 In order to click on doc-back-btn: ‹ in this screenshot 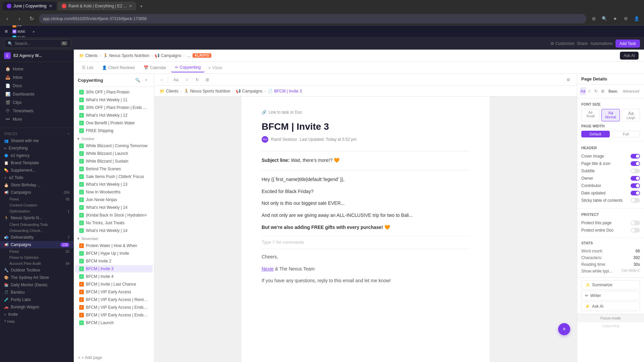, I will do `click(162, 80)`.